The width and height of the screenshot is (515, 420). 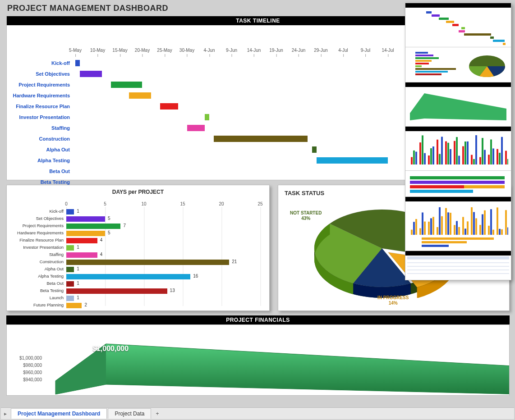 What do you see at coordinates (133, 259) in the screenshot?
I see `dpp-rows: Kick-off1Set Objectives5Project Requirem…` at bounding box center [133, 259].